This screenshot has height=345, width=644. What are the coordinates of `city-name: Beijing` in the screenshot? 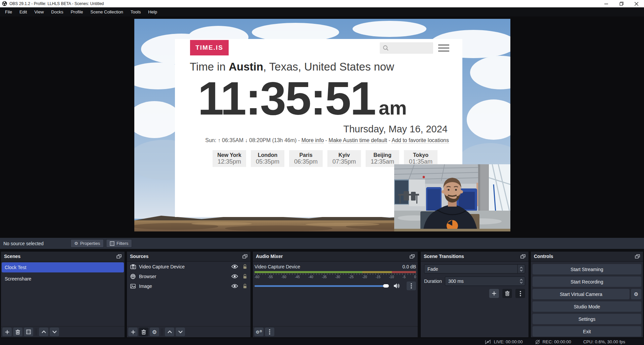 It's located at (382, 155).